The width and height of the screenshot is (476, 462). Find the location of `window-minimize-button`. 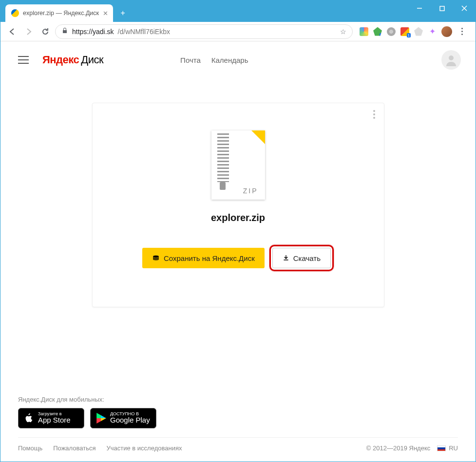

window-minimize-button is located at coordinates (419, 8).